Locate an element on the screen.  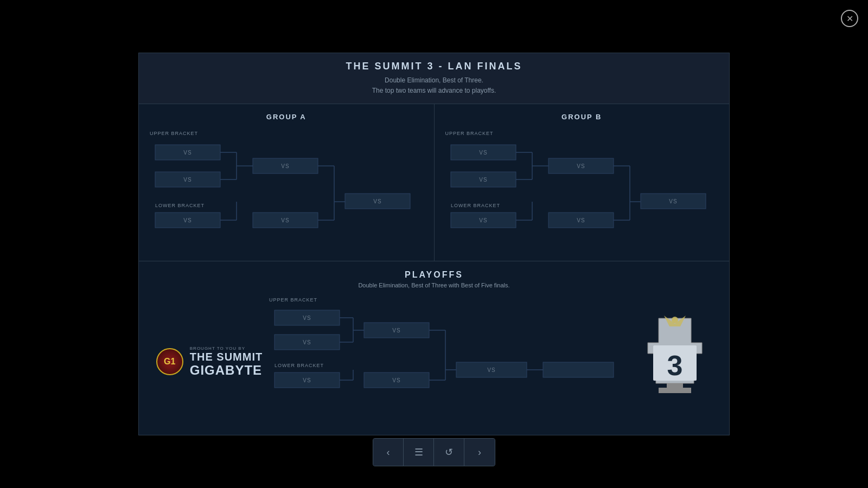
playoffs-title: PLAYOFFS is located at coordinates (434, 275).